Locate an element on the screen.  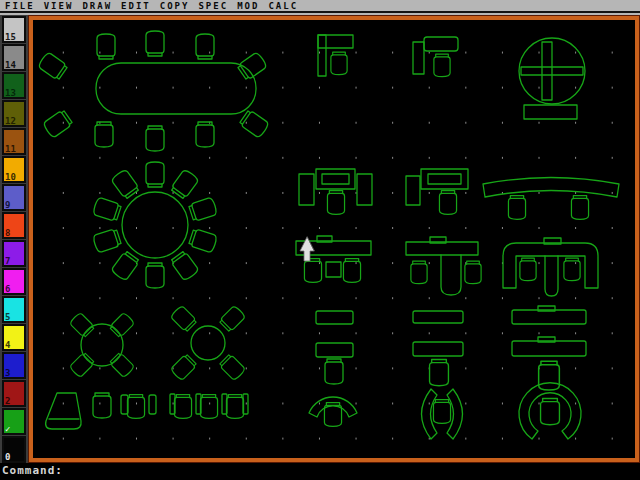
color-toolbar: 15 14 13 12 11 10 9 8 7 6 5 4 3 2 ✓ 0 is located at coordinates (14, 239).